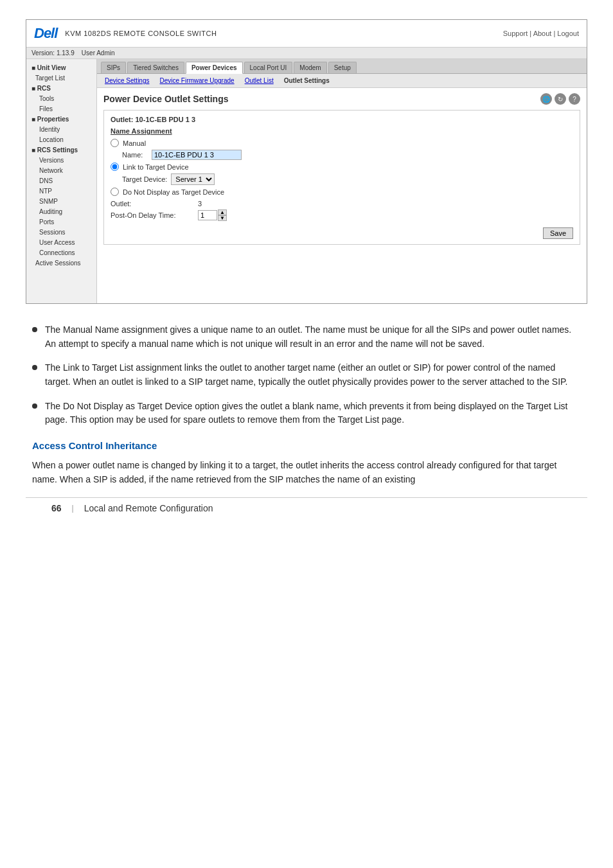 This screenshot has height=868, width=613. Describe the element at coordinates (152, 215) in the screenshot. I see `post-on-label: Post-On Delay Time:` at that location.